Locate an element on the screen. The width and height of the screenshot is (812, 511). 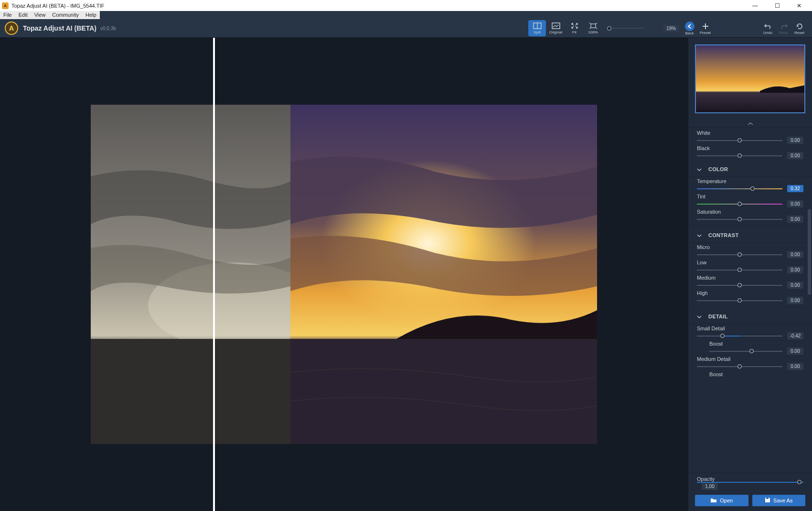
menu-community: Community is located at coordinates (65, 15).